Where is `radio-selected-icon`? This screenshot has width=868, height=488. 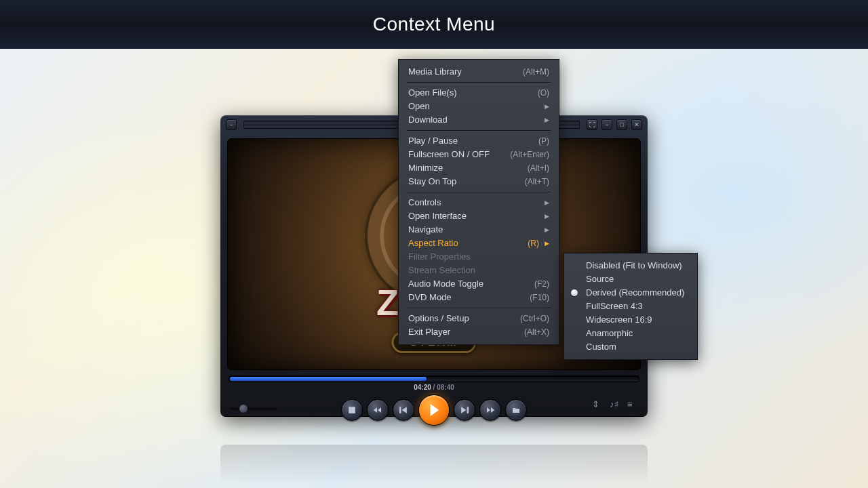 radio-selected-icon is located at coordinates (574, 293).